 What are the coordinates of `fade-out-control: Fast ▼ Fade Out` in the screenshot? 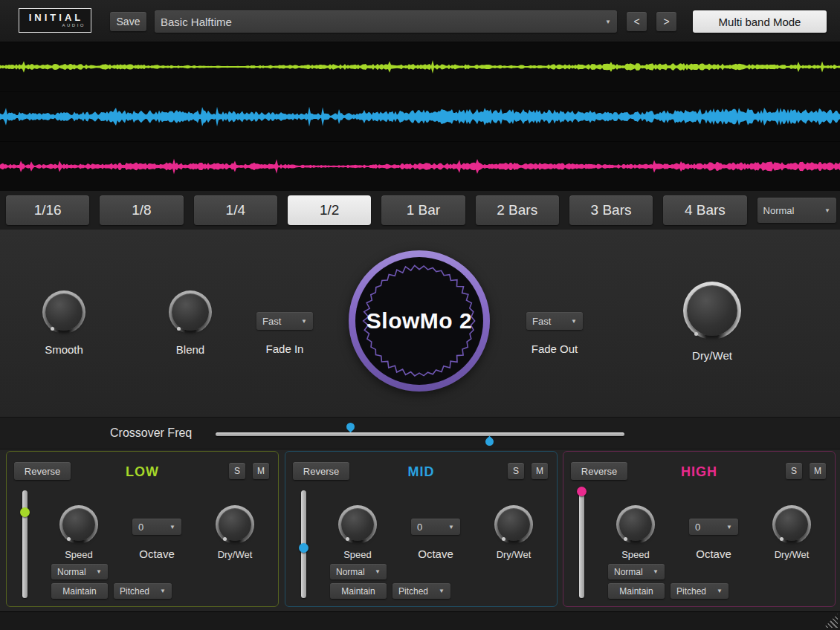 It's located at (555, 334).